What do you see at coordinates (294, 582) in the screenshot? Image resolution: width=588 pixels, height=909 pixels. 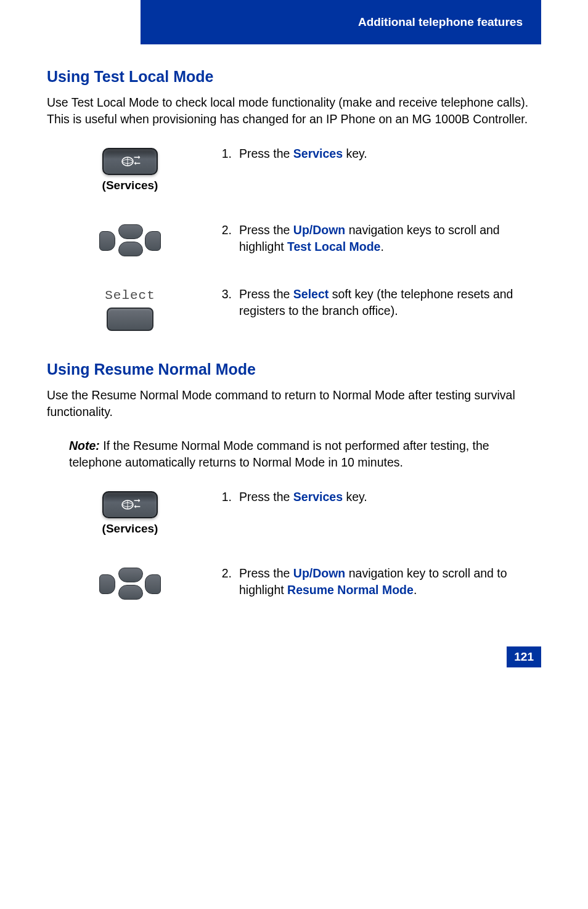 I see `section2-step2-row: 2. Press the Up/Down navigation key to s…` at bounding box center [294, 582].